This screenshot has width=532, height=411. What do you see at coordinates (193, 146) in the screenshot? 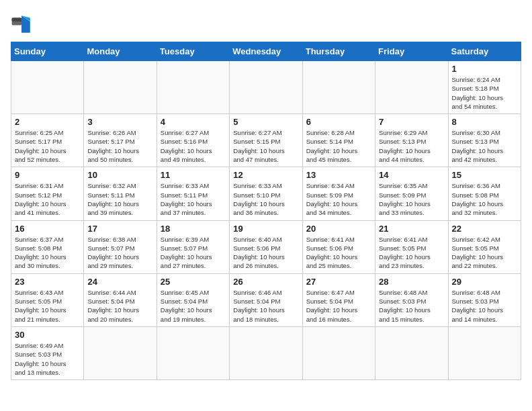
I see `day-info: Sunrise: 6:27 AM Sunset: 5:16 PM Dayligh…` at bounding box center [193, 146].